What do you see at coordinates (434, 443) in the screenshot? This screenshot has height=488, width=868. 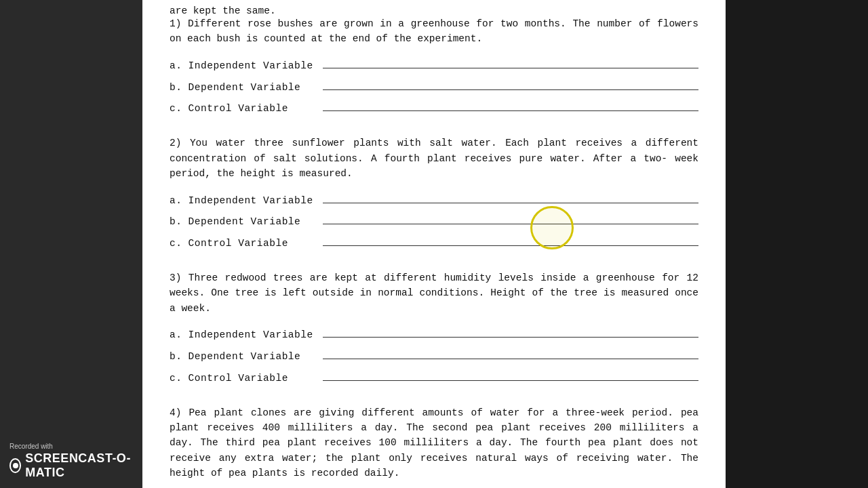 I see `question-4-text: 4) Pea plant clones are giving different…` at bounding box center [434, 443].